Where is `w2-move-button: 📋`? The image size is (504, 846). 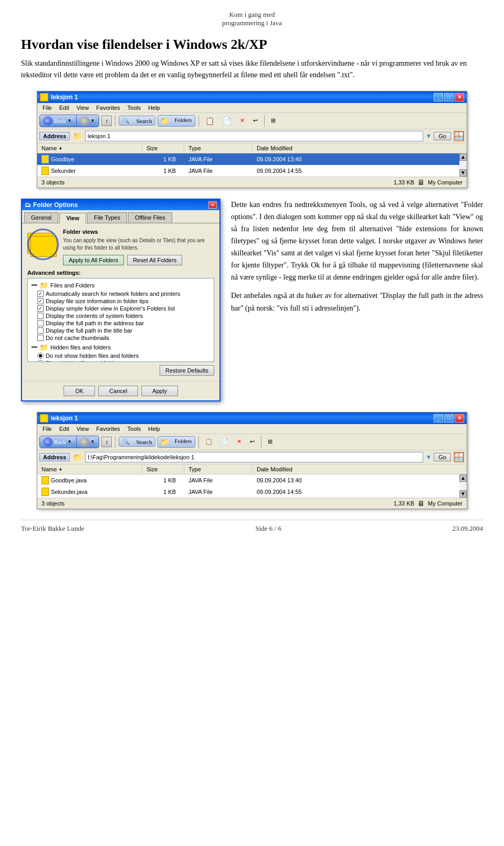 w2-move-button: 📋 is located at coordinates (209, 441).